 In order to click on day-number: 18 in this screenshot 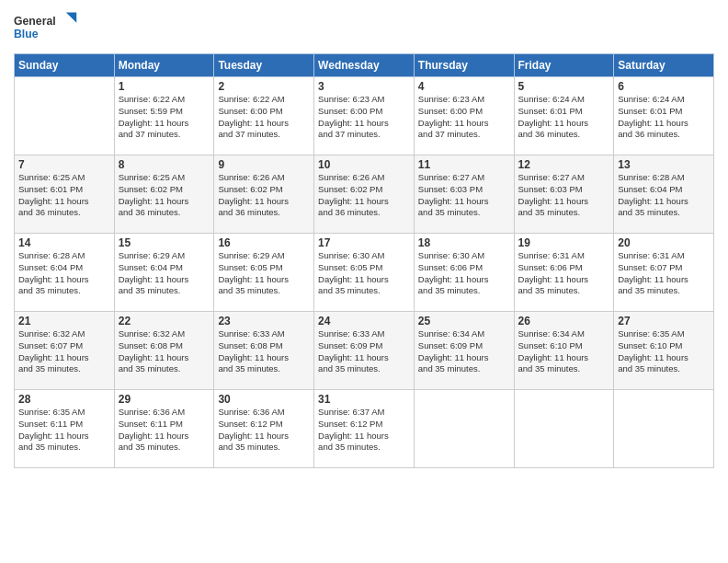, I will do `click(464, 243)`.